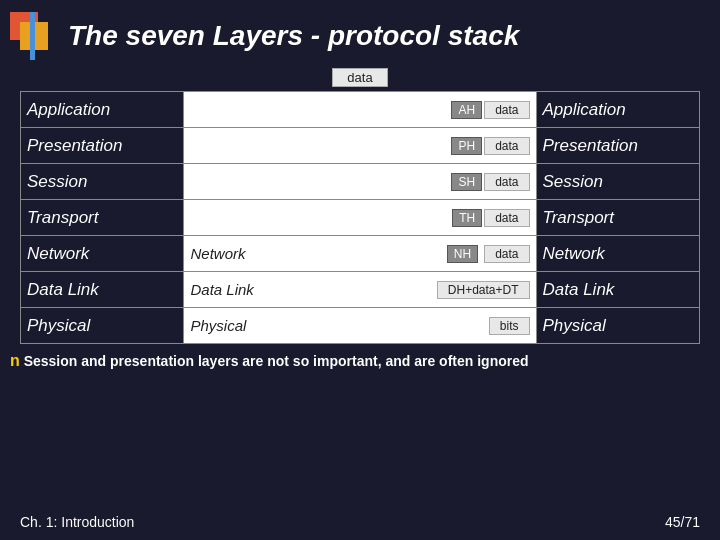 This screenshot has width=720, height=540. I want to click on right-datalink: Data Link, so click(618, 290).